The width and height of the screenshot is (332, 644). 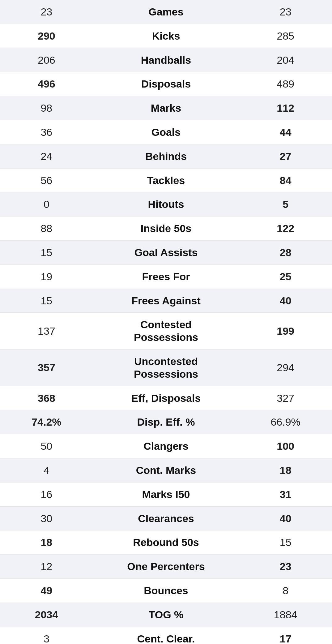 I want to click on table-row: 0Hitouts5, so click(x=166, y=204).